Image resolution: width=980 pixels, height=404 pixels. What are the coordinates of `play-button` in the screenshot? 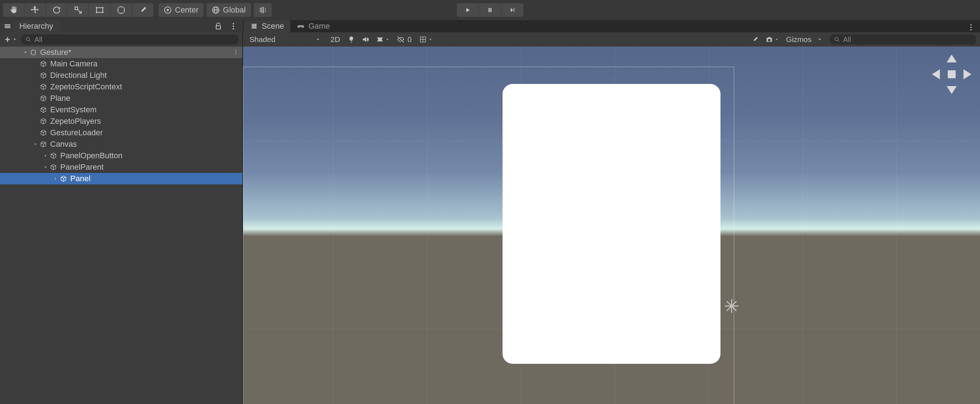 It's located at (468, 10).